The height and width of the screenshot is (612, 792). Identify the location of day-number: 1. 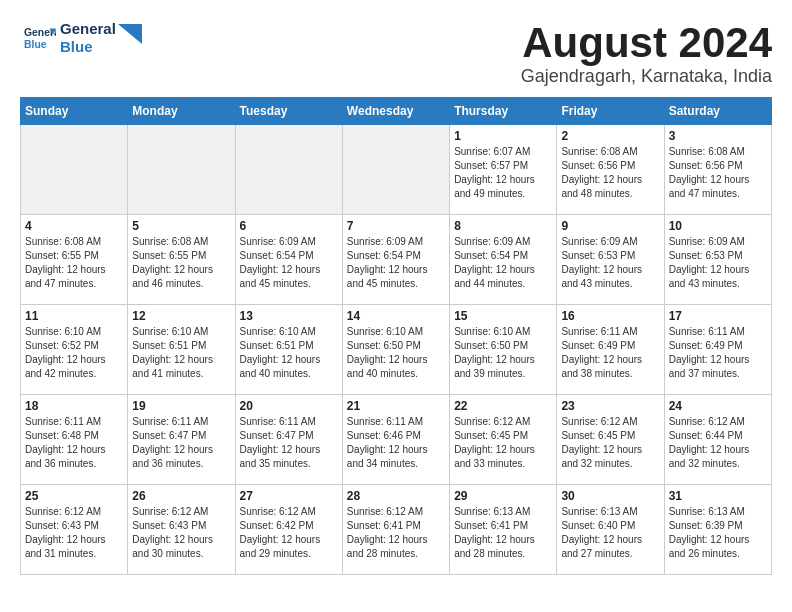
(503, 136).